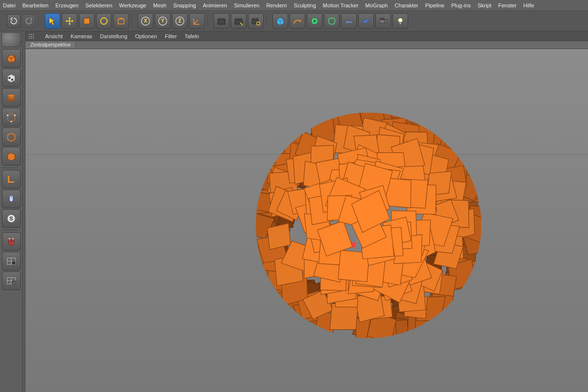  I want to click on svg-text: Z, so click(180, 21).